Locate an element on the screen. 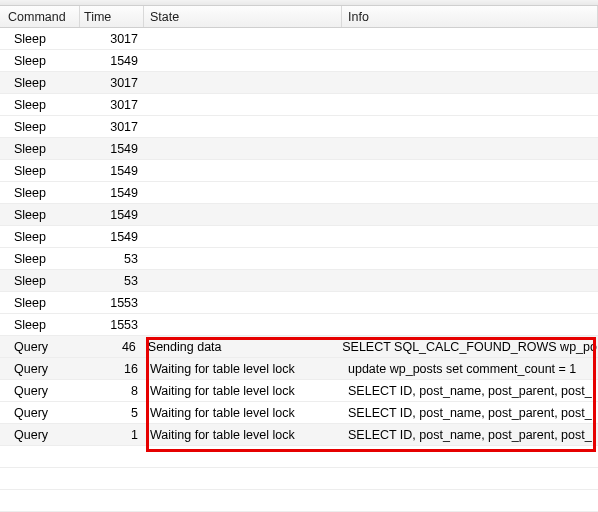  table-row: Query1Waiting for table level lockSELECT… is located at coordinates (299, 435).